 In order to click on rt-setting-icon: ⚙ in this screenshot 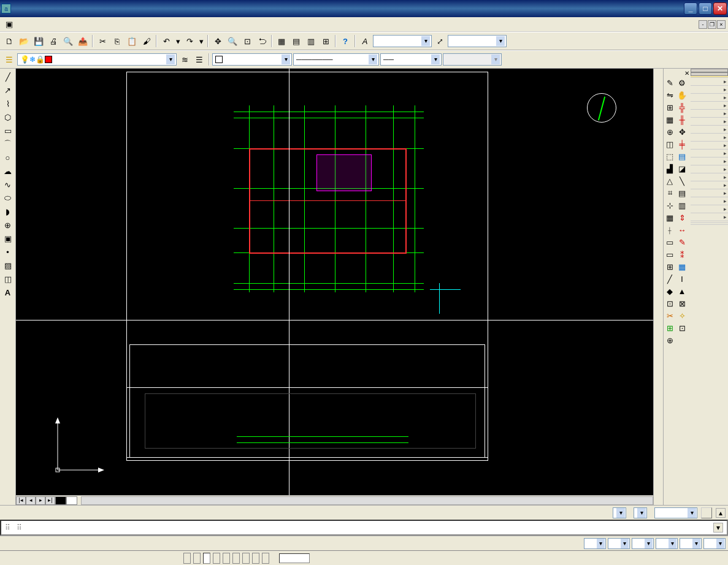, I will do `click(682, 83)`.